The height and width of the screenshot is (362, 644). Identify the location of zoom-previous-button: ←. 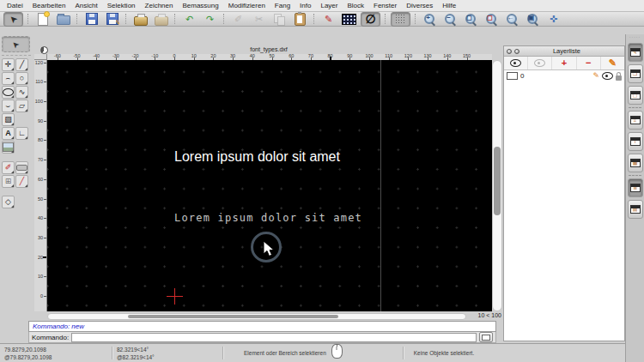
(512, 19).